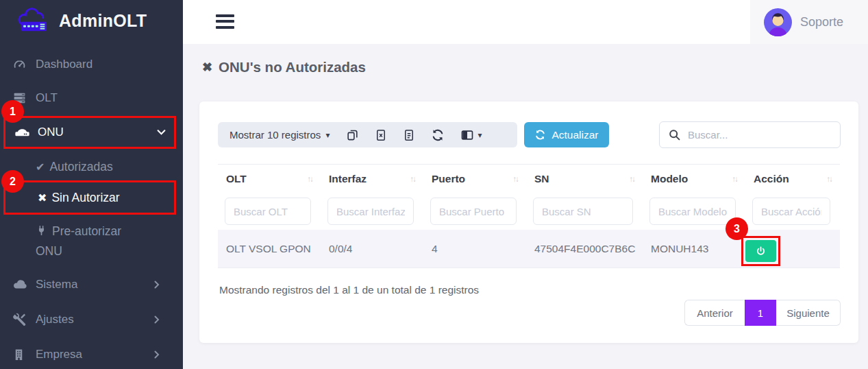 The image size is (868, 369). What do you see at coordinates (760, 251) in the screenshot?
I see `annotation-rect-power` at bounding box center [760, 251].